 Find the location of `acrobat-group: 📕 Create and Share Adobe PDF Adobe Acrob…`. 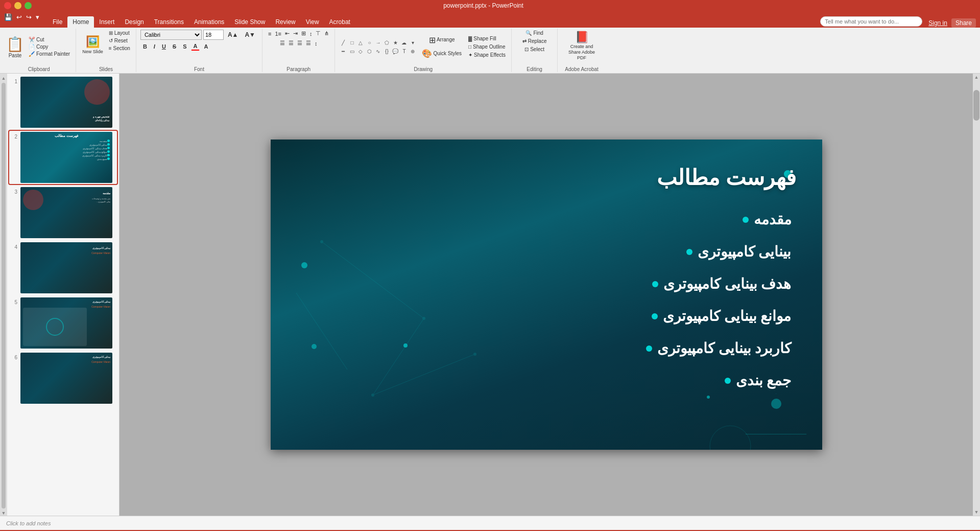

acrobat-group: 📕 Create and Share Adobe PDF Adobe Acrob… is located at coordinates (582, 50).